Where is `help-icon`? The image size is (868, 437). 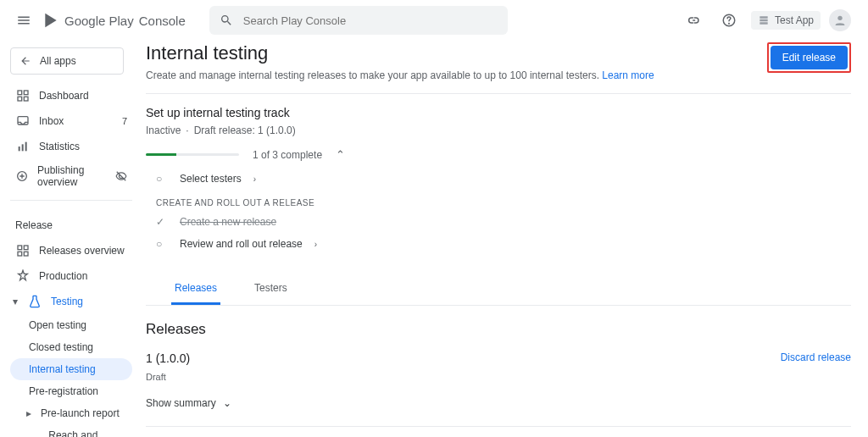
help-icon is located at coordinates (729, 20).